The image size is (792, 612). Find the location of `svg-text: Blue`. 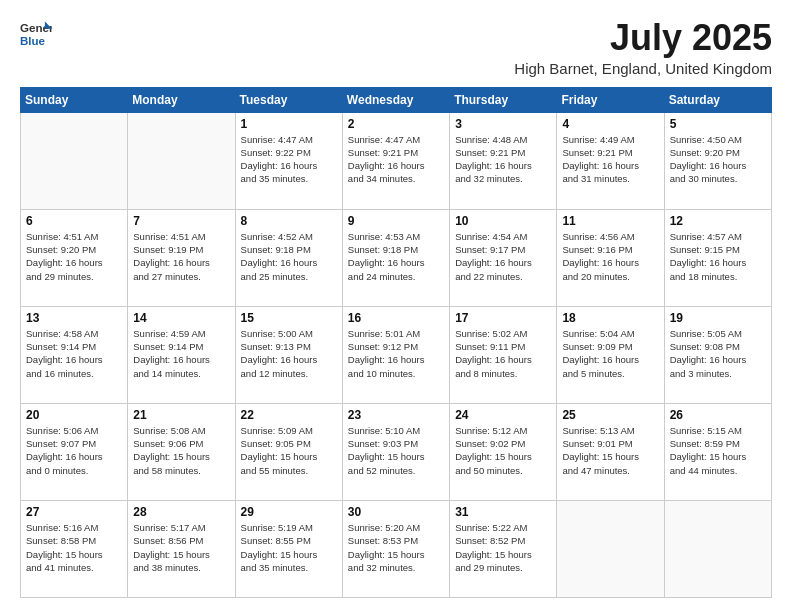

svg-text: Blue is located at coordinates (33, 41).